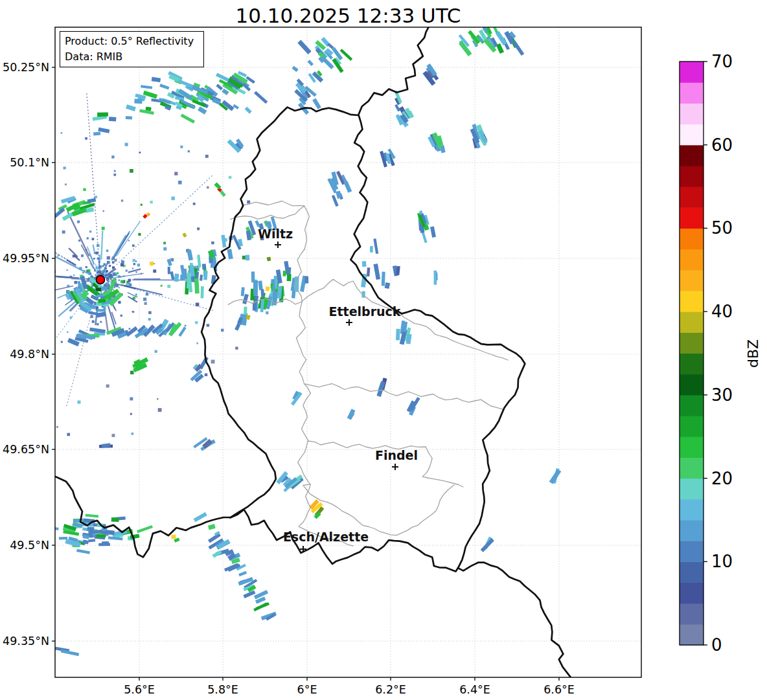 This screenshot has height=700, width=767. What do you see at coordinates (132, 57) in the screenshot?
I see `data-source-line: Data: RMIB` at bounding box center [132, 57].